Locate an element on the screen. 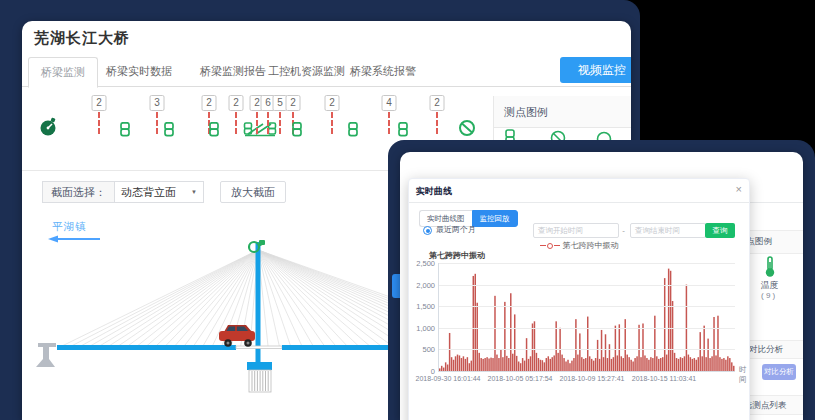 The height and width of the screenshot is (420, 815). x-axis-name: 时间 is located at coordinates (744, 375).